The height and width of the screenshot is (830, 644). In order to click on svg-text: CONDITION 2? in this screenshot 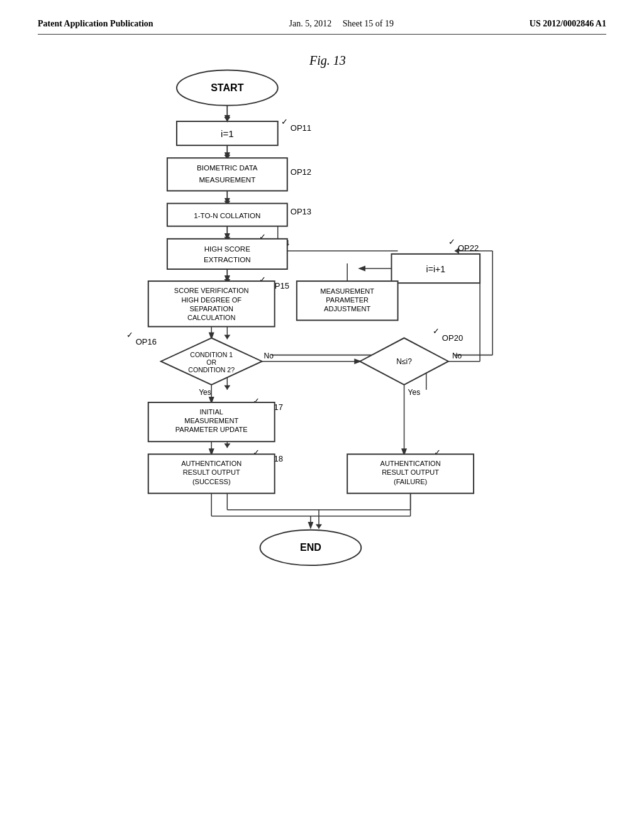, I will do `click(211, 370)`.